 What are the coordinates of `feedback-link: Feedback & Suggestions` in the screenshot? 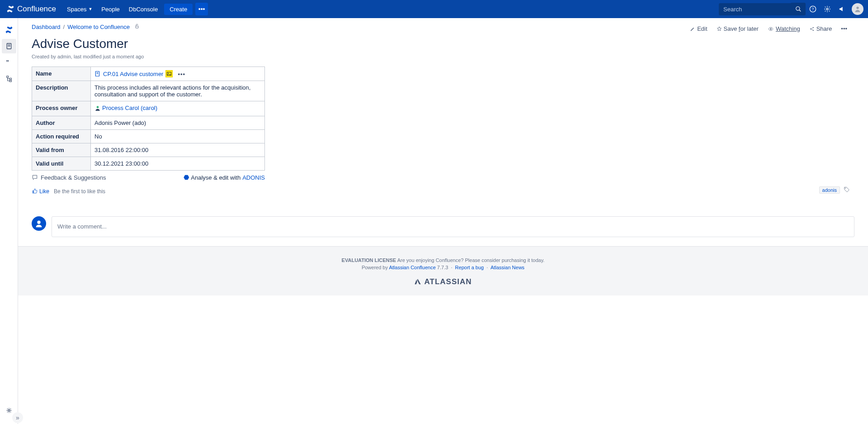 It's located at (69, 177).